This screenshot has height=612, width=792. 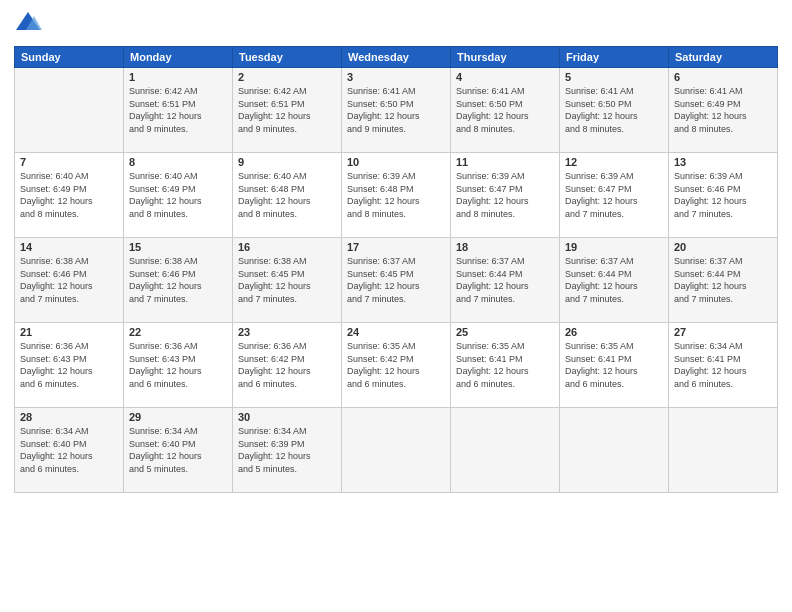 What do you see at coordinates (614, 58) in the screenshot?
I see `calendar-header-friday: Friday` at bounding box center [614, 58].